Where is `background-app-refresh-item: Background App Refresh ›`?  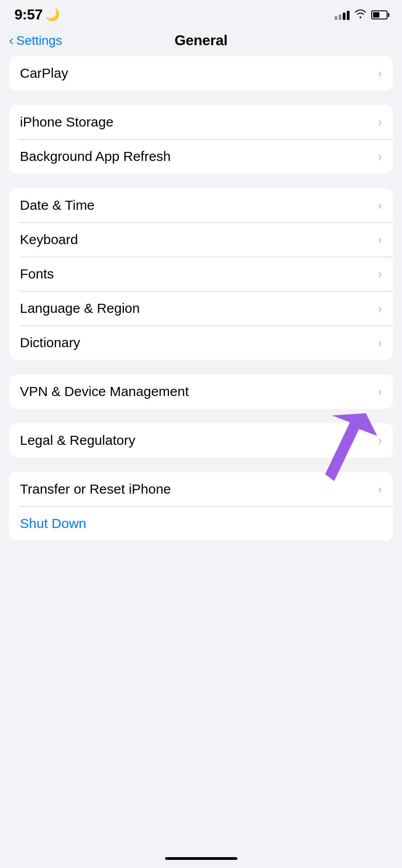 background-app-refresh-item: Background App Refresh › is located at coordinates (201, 156).